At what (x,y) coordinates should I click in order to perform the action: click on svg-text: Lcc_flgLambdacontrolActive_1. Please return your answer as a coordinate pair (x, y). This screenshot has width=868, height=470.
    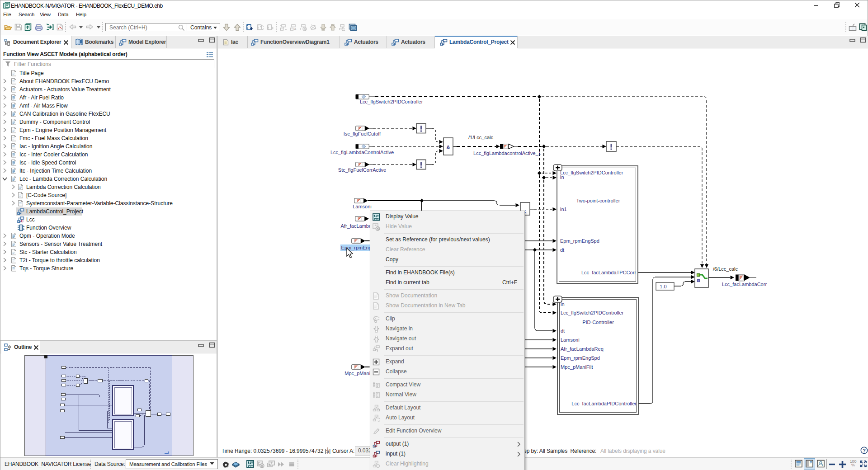
    Looking at the image, I should click on (507, 153).